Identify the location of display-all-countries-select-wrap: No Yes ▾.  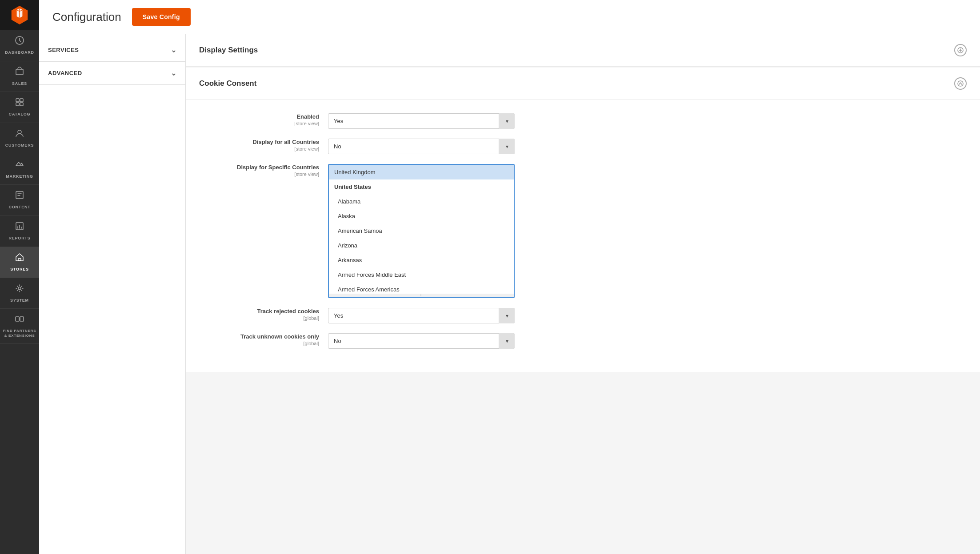
(421, 147).